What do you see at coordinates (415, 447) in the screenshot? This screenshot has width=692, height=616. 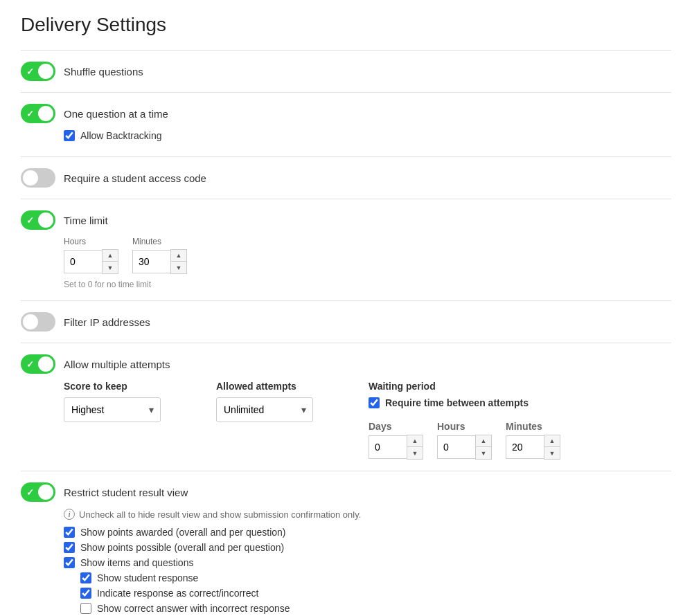 I see `waiting-days-spinner: ▲ ▼` at bounding box center [415, 447].